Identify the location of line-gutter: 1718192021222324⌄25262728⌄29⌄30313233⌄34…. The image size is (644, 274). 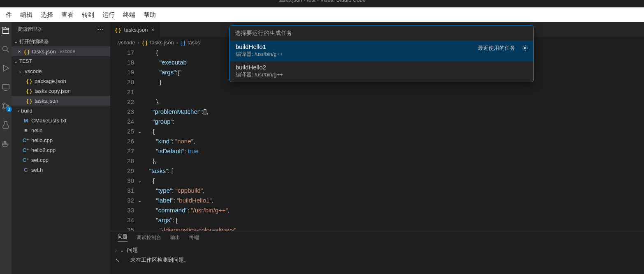
(126, 139).